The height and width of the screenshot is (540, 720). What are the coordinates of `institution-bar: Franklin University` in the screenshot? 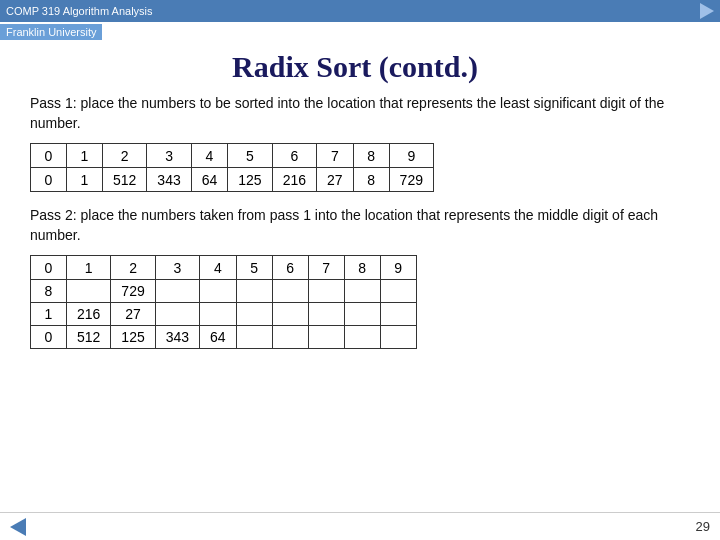 It's located at (51, 32).